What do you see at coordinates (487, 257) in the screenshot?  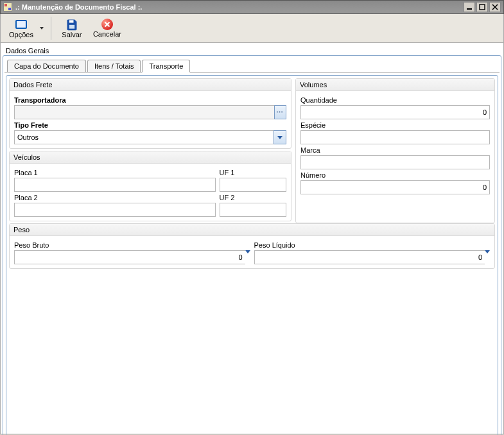 I see `peso-liquido-dropdown-button` at bounding box center [487, 257].